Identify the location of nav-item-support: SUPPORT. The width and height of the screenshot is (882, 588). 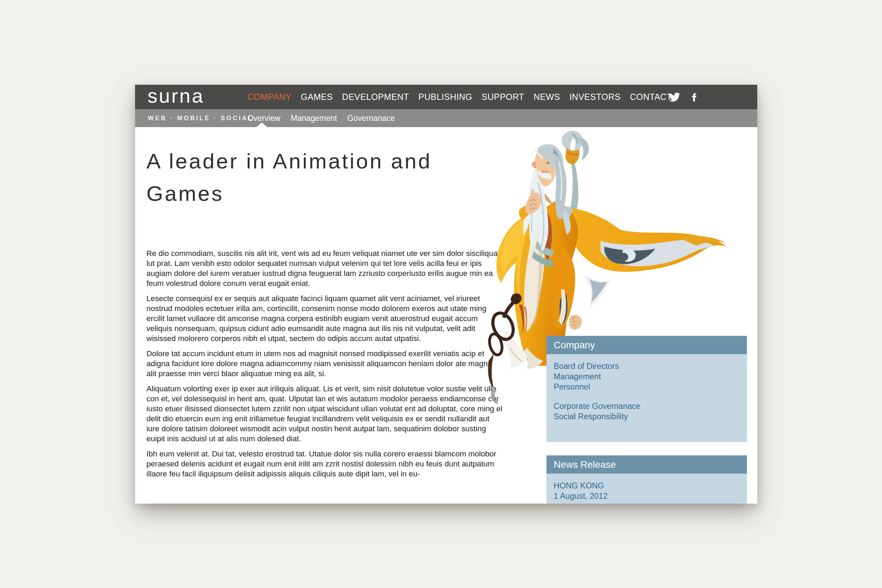
(503, 97).